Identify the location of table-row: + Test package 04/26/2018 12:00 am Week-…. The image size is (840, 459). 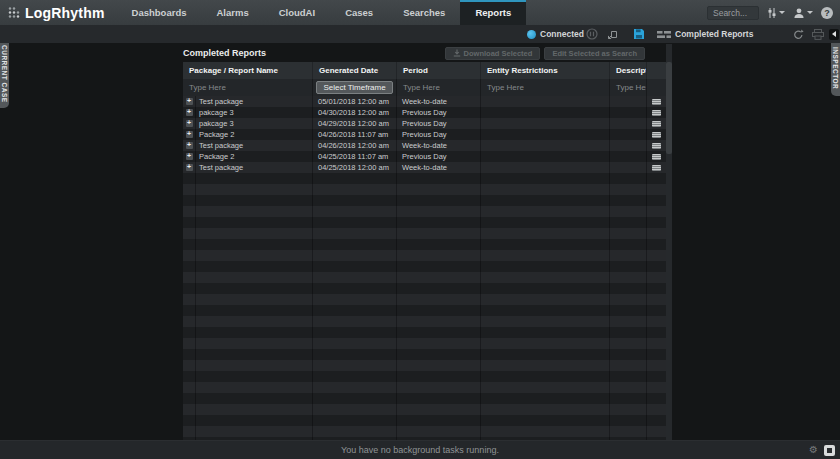
(424, 146).